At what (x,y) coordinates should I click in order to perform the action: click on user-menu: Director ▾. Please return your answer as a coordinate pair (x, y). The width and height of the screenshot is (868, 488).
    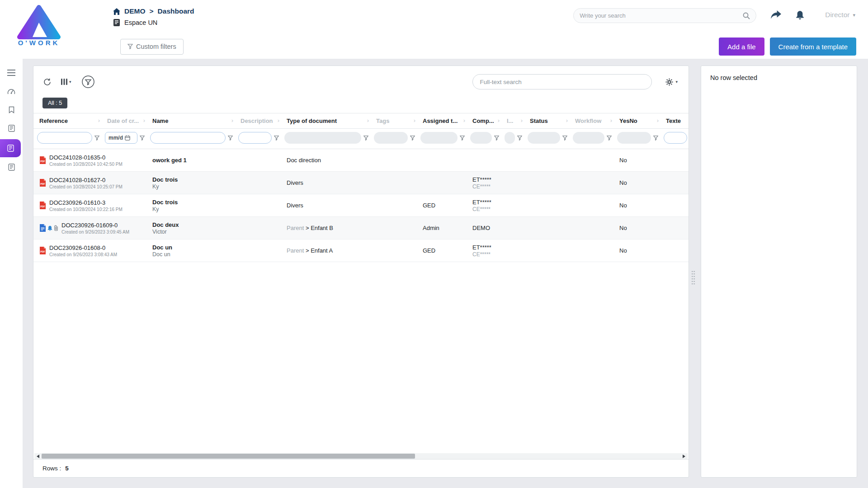
    Looking at the image, I should click on (840, 15).